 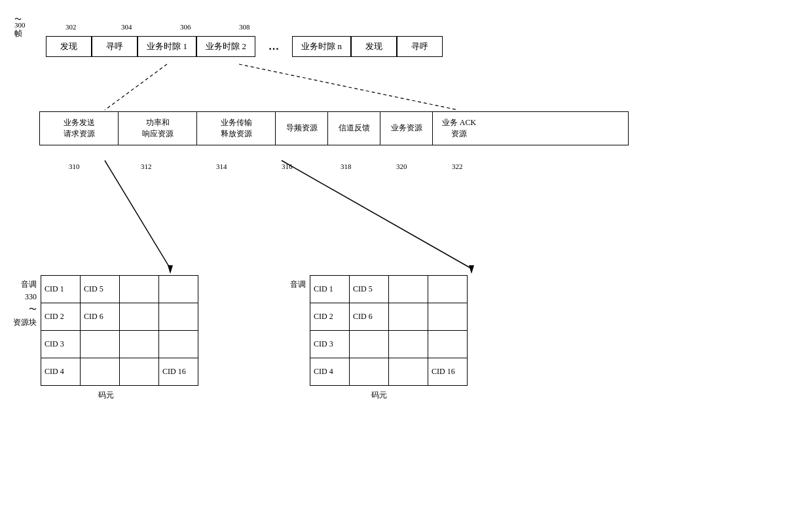 What do you see at coordinates (18, 20) in the screenshot?
I see `ref-tilde-frame: 〜` at bounding box center [18, 20].